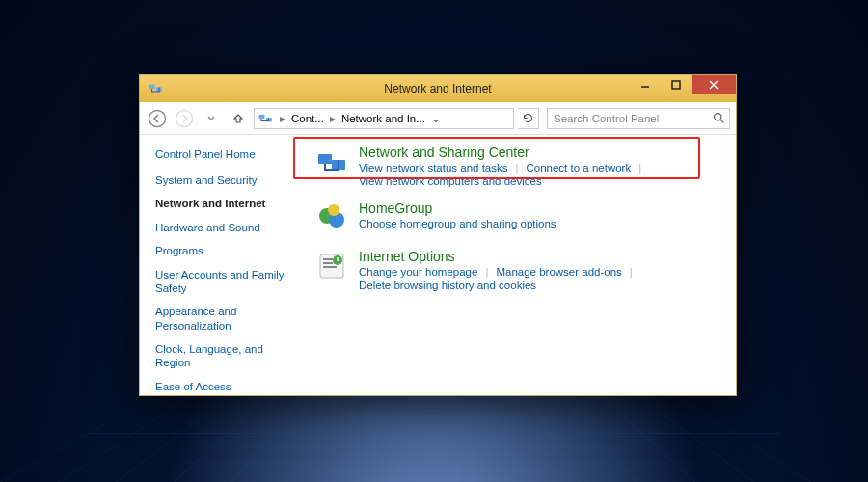 The image size is (868, 482). Describe the element at coordinates (519, 218) in the screenshot. I see `category-1: HomeGroupChoose homegroup and sharing op…` at that location.